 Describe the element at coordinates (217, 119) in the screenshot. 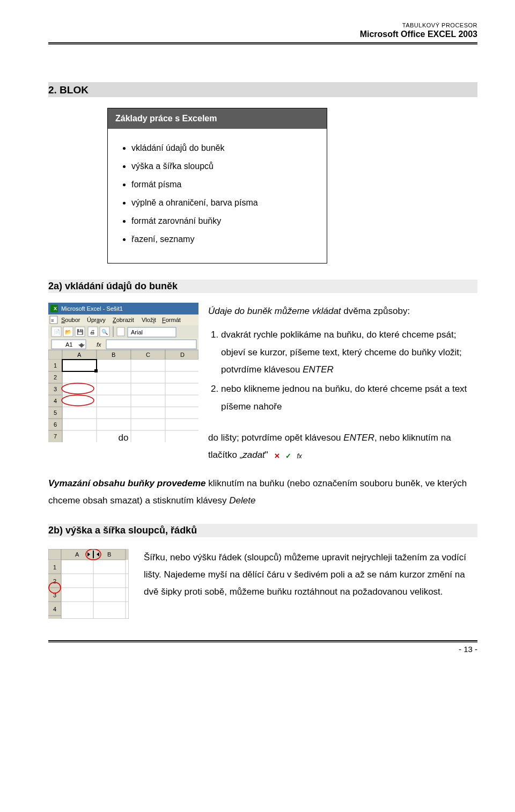

I see `topics-box-title: Základy práce s Excelem` at that location.